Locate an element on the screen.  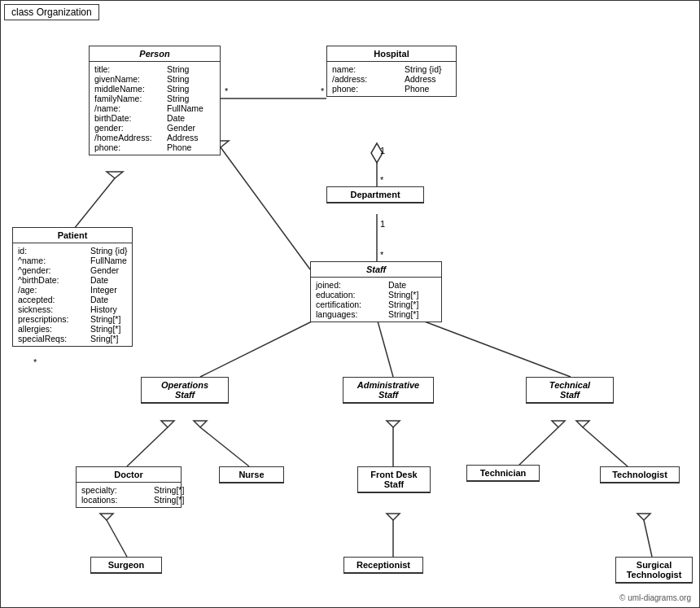
class-staff-name: Staff is located at coordinates (376, 270).